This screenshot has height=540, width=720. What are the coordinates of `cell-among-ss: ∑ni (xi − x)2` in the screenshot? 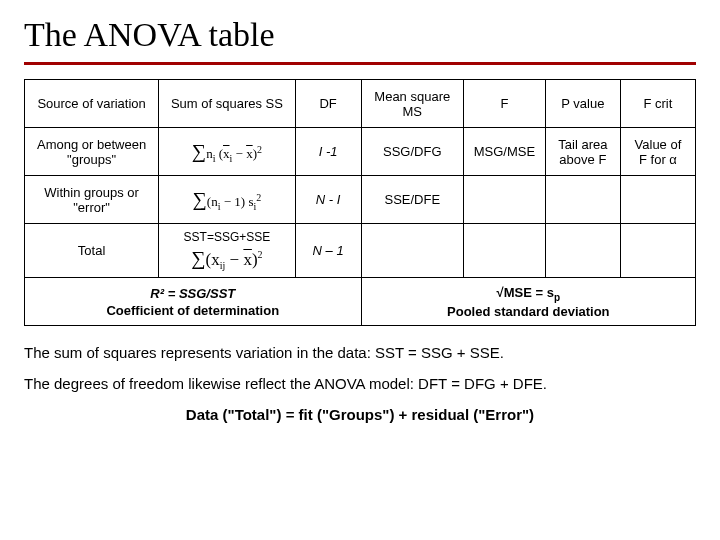 It's located at (227, 152).